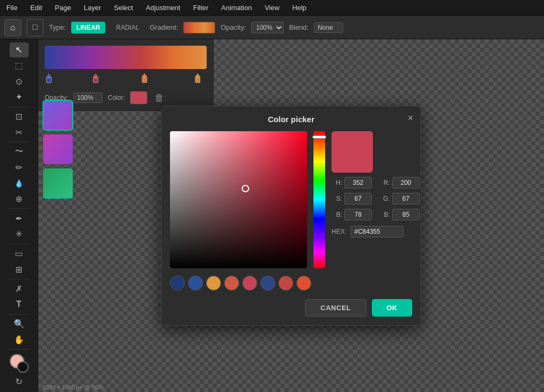 The width and height of the screenshot is (544, 392). I want to click on rotate-tool: ↻, so click(19, 381).